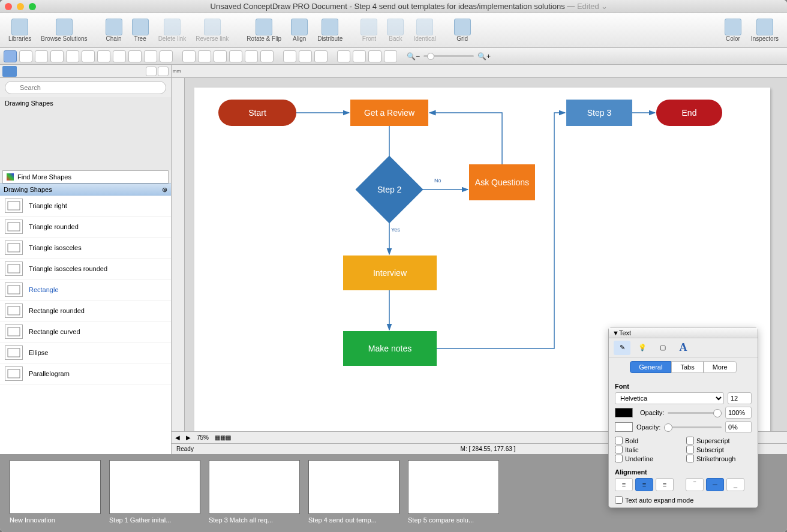  What do you see at coordinates (715, 485) in the screenshot?
I see `valign-middle-button: ─` at bounding box center [715, 485].